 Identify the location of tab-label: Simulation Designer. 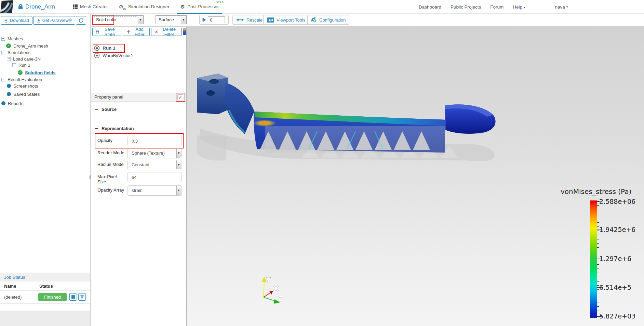
(149, 7).